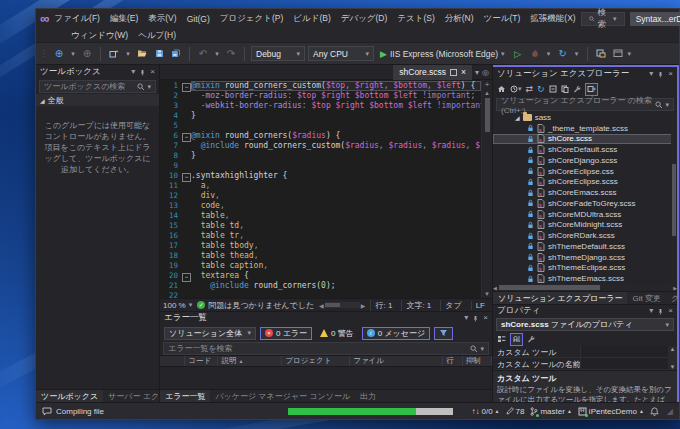 The height and width of the screenshot is (429, 680). Describe the element at coordinates (176, 54) in the screenshot. I see `save-all-icon` at that location.